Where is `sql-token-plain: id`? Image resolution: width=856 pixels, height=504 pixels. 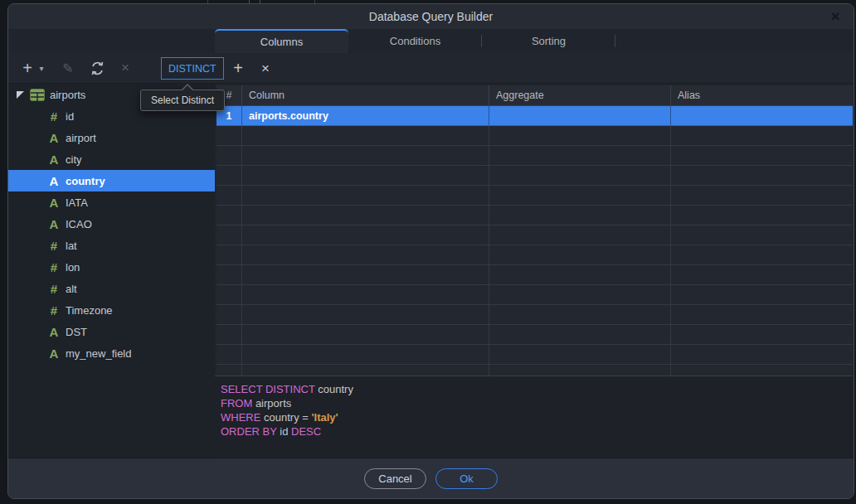 sql-token-plain: id is located at coordinates (284, 431).